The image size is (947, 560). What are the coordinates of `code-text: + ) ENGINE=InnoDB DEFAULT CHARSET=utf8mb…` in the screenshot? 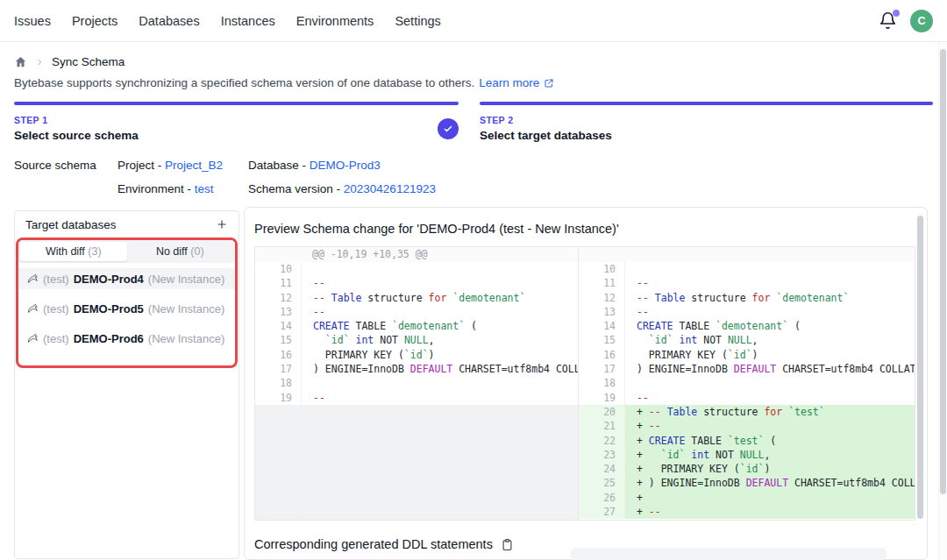 It's located at (770, 483).